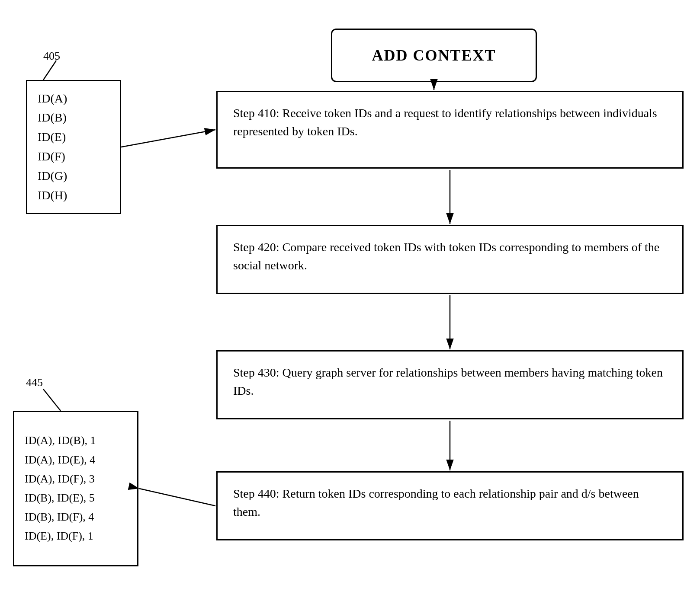  What do you see at coordinates (74, 176) in the screenshot?
I see `id-item-g: ID(G)` at bounding box center [74, 176].